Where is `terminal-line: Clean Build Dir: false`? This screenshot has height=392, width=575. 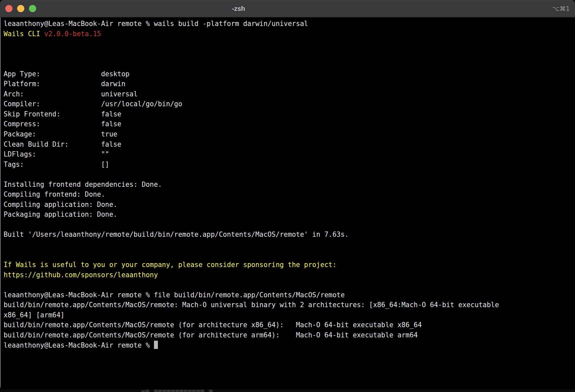 terminal-line: Clean Build Dir: false is located at coordinates (288, 145).